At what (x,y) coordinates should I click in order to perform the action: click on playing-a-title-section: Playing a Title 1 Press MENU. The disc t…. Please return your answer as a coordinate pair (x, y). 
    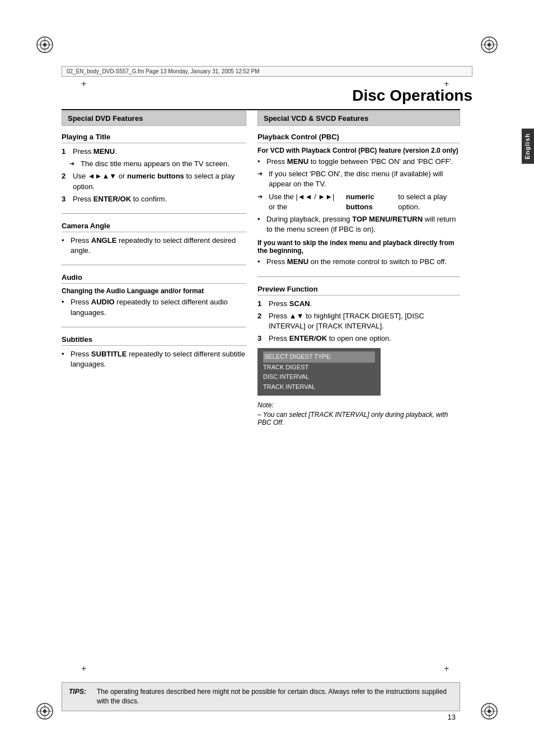
    Looking at the image, I should click on (154, 173).